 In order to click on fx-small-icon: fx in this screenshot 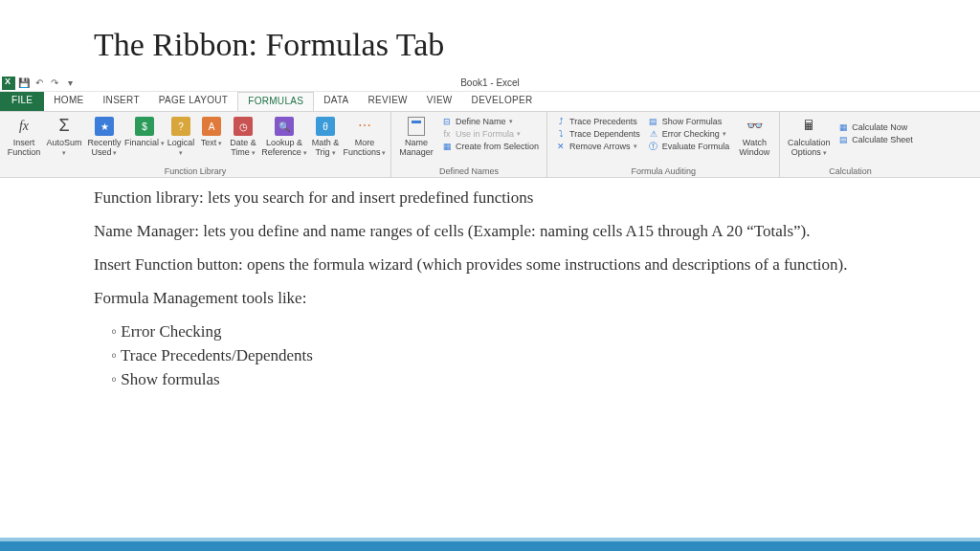, I will do `click(447, 134)`.